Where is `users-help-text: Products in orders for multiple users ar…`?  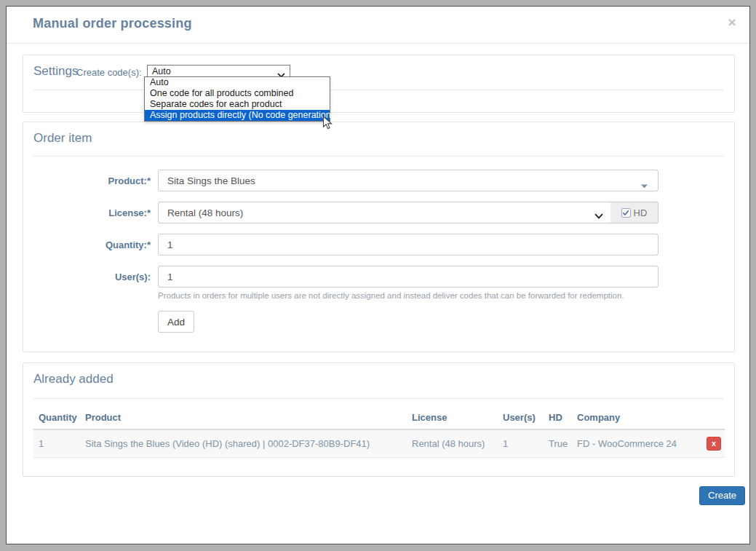 users-help-text: Products in orders for multiple users ar… is located at coordinates (391, 296).